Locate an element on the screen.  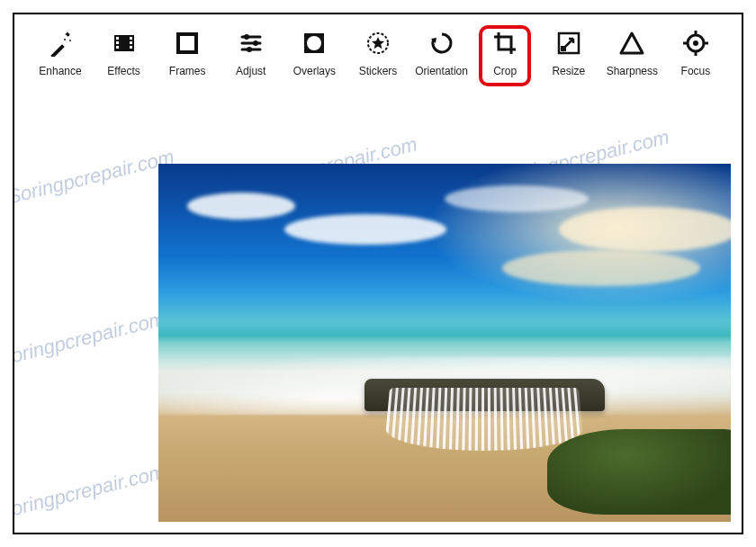
tool-stickers: Stickers is located at coordinates (378, 53).